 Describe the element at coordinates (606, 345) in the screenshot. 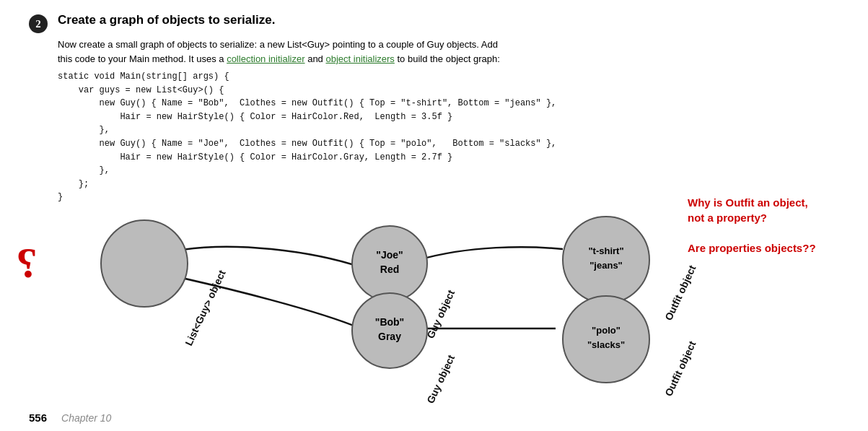

I see `svg-text: "slacks"` at that location.